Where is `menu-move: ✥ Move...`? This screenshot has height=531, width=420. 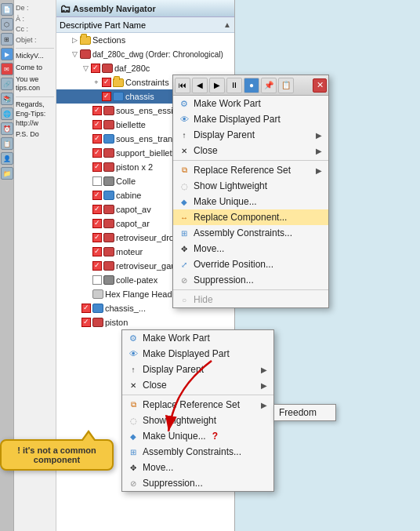
menu-move: ✥ Move... is located at coordinates (251, 249).